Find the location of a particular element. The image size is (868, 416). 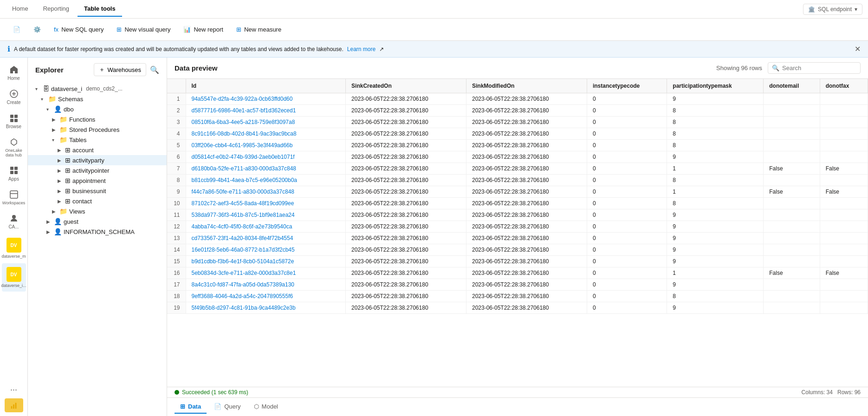

info-message: A default dataset for faster reporting w… is located at coordinates (179, 49).